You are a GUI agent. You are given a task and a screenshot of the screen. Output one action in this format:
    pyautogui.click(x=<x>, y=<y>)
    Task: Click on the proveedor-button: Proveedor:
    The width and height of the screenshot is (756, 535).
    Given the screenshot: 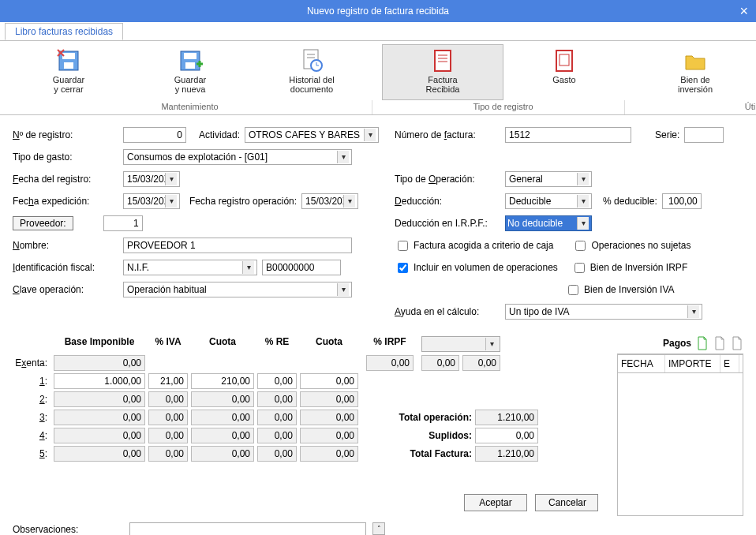 What is the action you would take?
    pyautogui.click(x=43, y=223)
    